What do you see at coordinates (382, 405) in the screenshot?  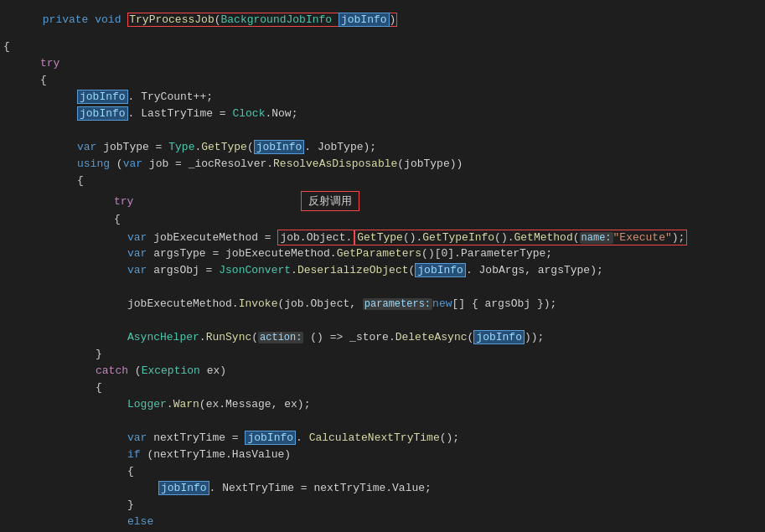 I see `code-line: Logger.Warn(ex.Message, ex);` at bounding box center [382, 405].